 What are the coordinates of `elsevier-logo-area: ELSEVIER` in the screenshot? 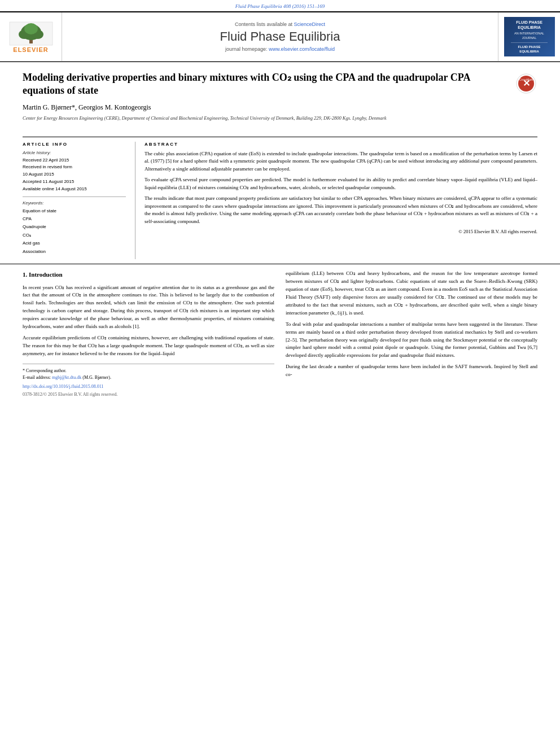 It's located at (31, 37).